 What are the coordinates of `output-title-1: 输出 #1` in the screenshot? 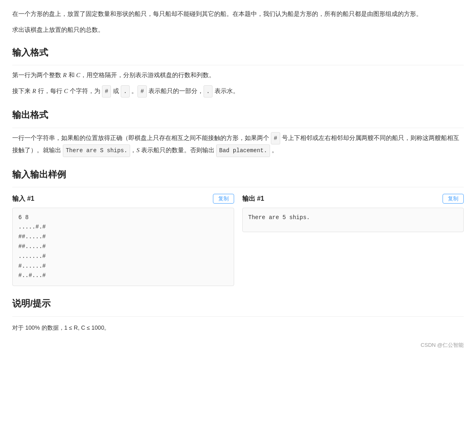 It's located at (253, 198).